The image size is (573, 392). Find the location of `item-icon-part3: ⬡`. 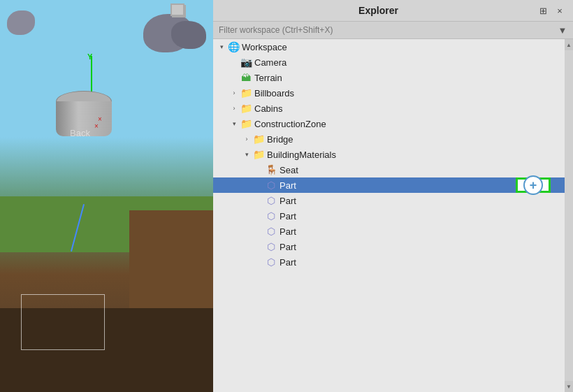

item-icon-part3: ⬡ is located at coordinates (271, 216).